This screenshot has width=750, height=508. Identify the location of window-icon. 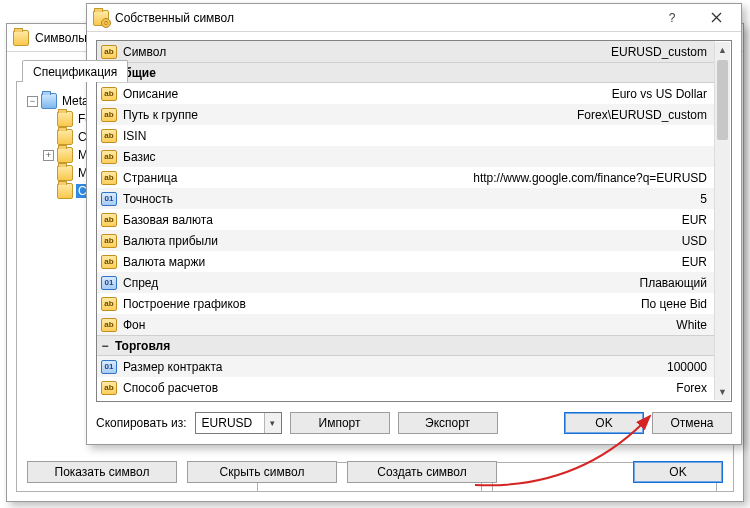
(21, 38).